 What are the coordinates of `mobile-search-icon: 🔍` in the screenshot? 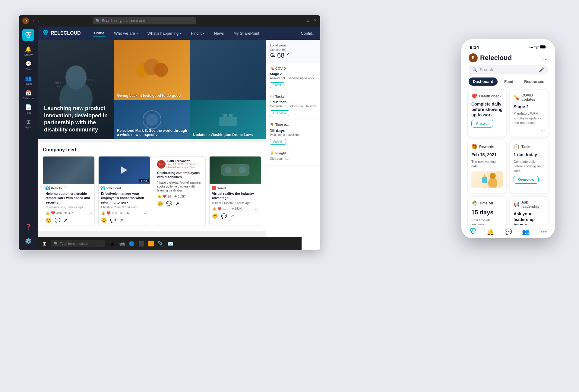 It's located at (475, 70).